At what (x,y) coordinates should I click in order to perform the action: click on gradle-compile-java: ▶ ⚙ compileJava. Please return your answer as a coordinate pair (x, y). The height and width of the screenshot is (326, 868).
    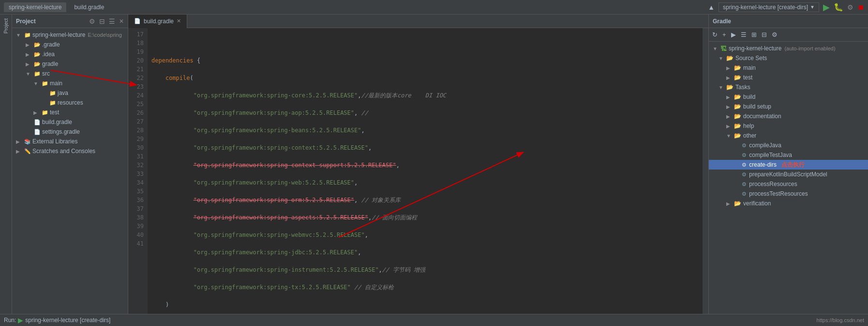
    Looking at the image, I should click on (789, 145).